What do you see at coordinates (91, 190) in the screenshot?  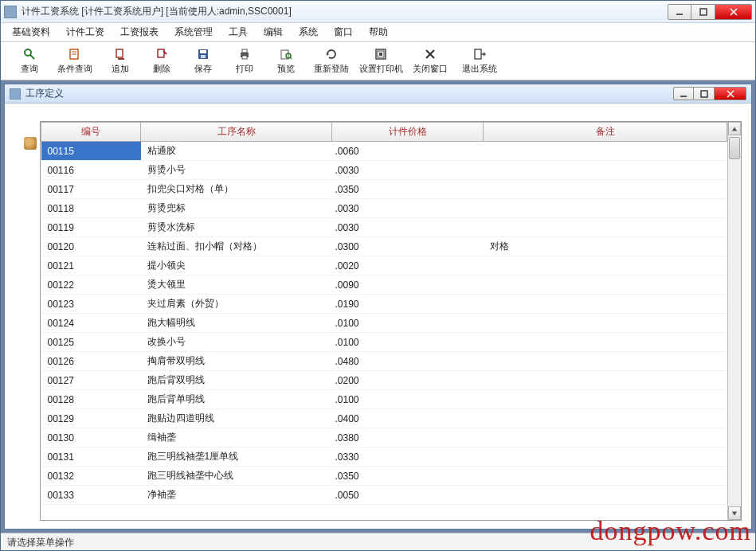 I see `cell-code: 00117` at bounding box center [91, 190].